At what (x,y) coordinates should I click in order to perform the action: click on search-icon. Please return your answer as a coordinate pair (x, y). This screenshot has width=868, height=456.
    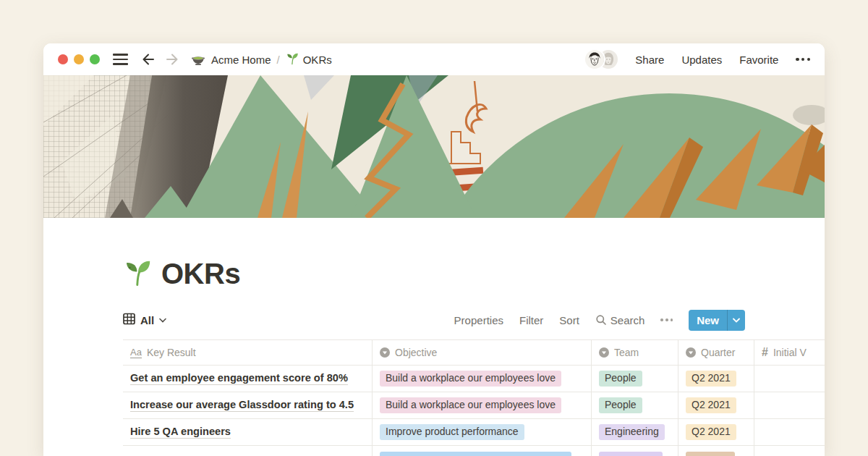
    Looking at the image, I should click on (601, 320).